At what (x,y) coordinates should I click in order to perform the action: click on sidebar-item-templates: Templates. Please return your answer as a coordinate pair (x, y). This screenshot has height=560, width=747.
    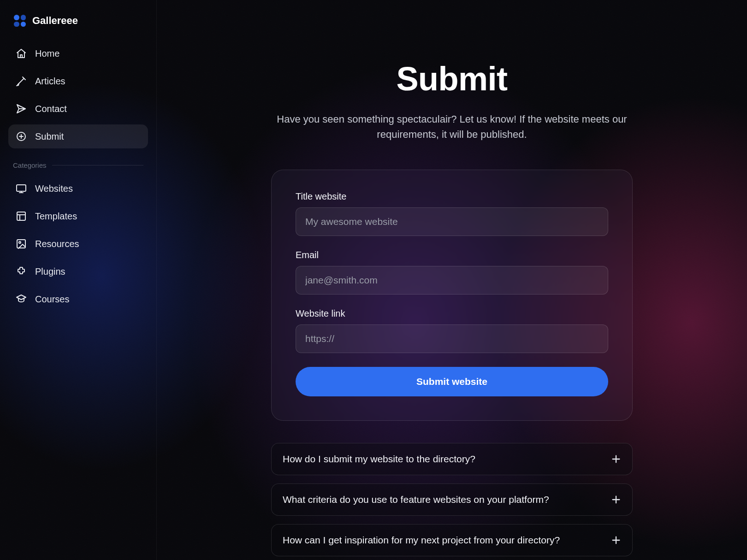
    Looking at the image, I should click on (78, 216).